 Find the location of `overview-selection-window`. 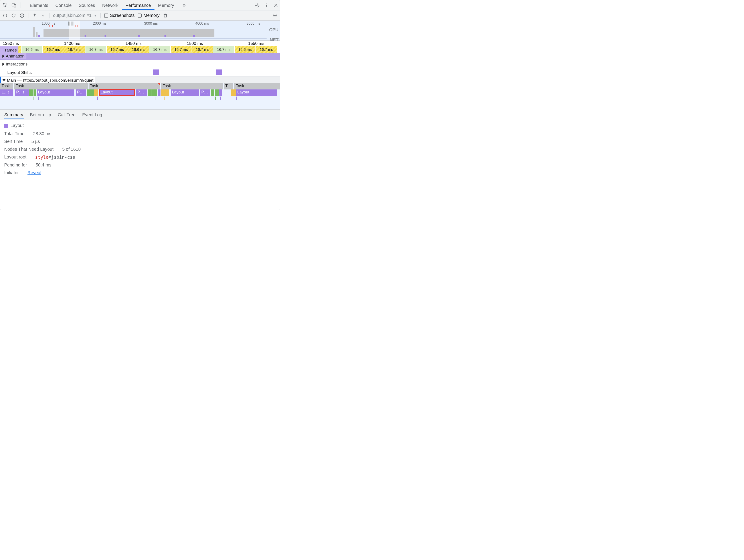

overview-selection-window is located at coordinates (75, 30).